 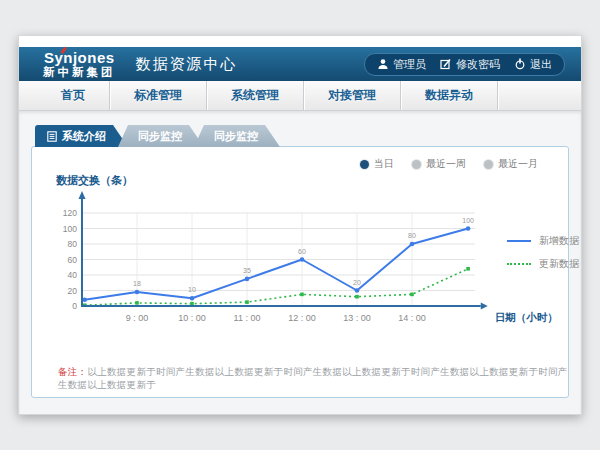 What do you see at coordinates (80, 58) in the screenshot?
I see `logo-text: Synjones` at bounding box center [80, 58].